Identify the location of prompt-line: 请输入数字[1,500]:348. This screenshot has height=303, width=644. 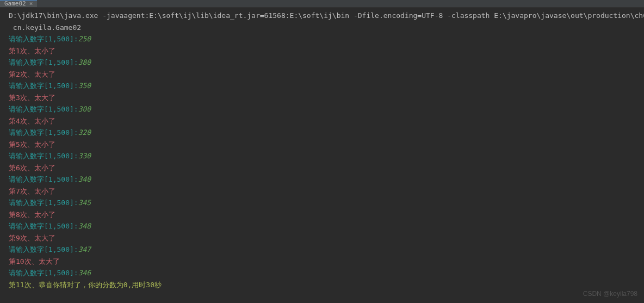
(324, 226).